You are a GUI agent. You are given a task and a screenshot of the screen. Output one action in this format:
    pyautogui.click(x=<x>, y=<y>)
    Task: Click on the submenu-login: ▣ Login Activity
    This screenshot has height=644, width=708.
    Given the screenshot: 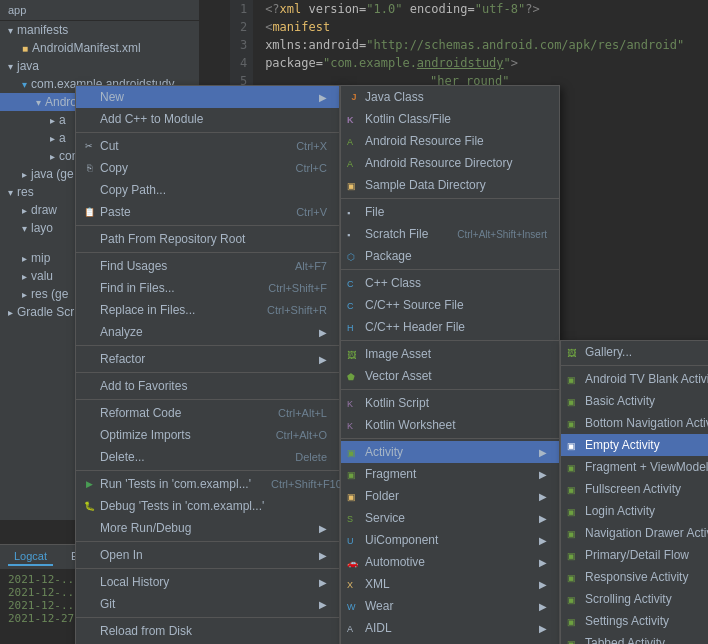 What is the action you would take?
    pyautogui.click(x=634, y=511)
    